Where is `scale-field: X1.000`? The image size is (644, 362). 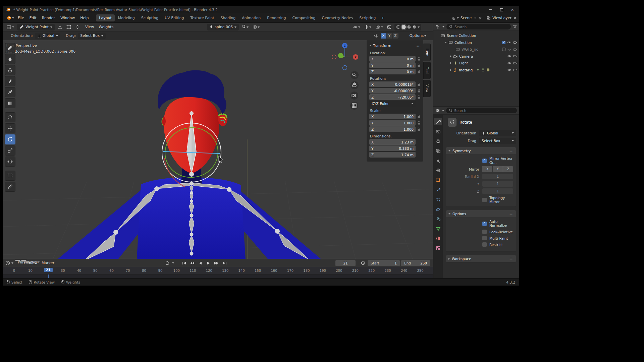
scale-field: X1.000 is located at coordinates (392, 117).